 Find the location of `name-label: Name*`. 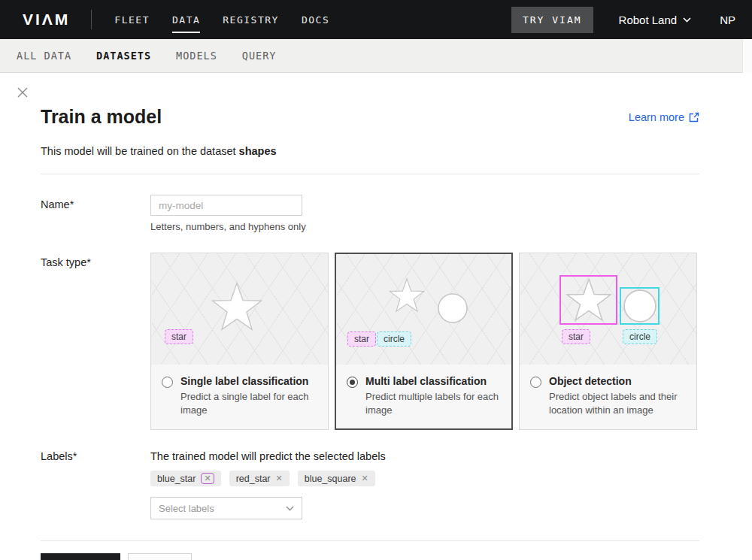

name-label: Name* is located at coordinates (96, 213).